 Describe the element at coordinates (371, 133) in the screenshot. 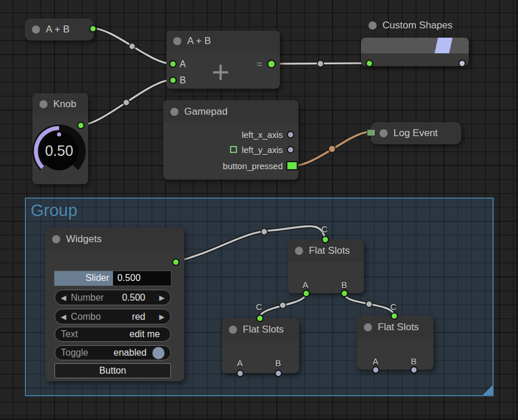

I see `input-slot-event` at that location.